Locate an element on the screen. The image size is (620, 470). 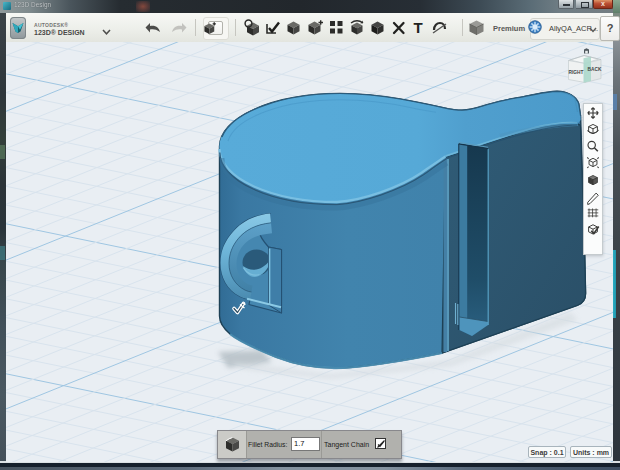
svg-text: RIGHT is located at coordinates (576, 72).